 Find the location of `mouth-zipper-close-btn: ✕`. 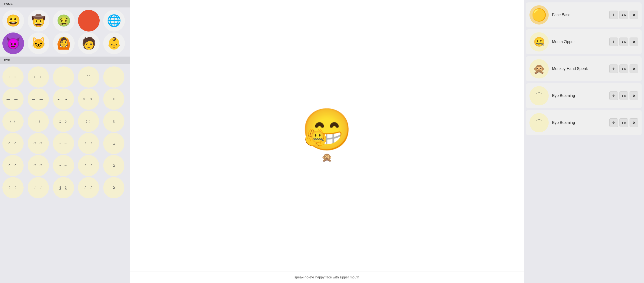

mouth-zipper-close-btn: ✕ is located at coordinates (634, 42).